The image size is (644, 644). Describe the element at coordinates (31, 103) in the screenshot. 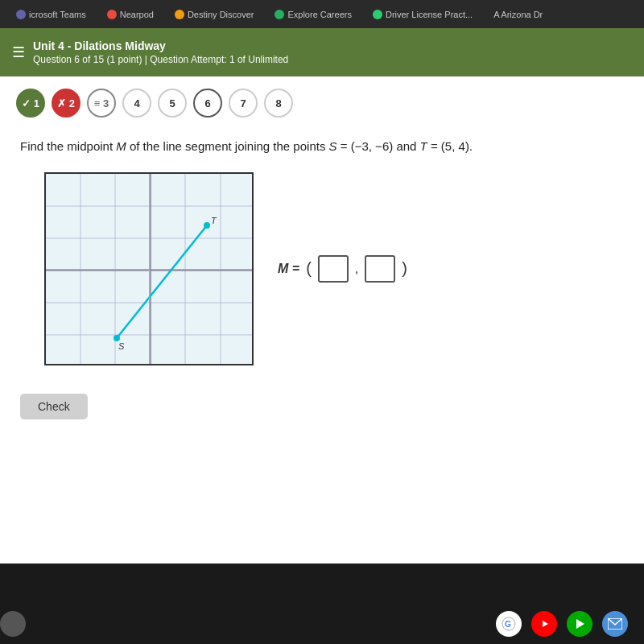

I see `q-bubble-1: ✓ 1` at that location.